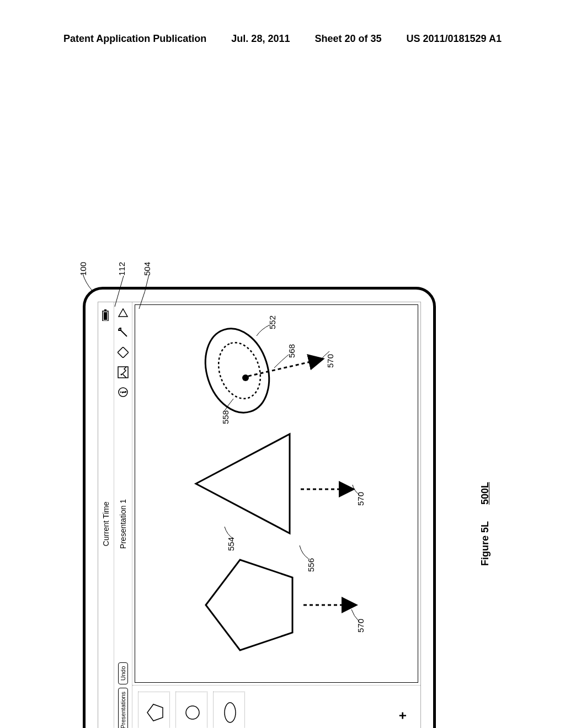  What do you see at coordinates (154, 708) in the screenshot?
I see `slide-thumb-1: 1` at bounding box center [154, 708].